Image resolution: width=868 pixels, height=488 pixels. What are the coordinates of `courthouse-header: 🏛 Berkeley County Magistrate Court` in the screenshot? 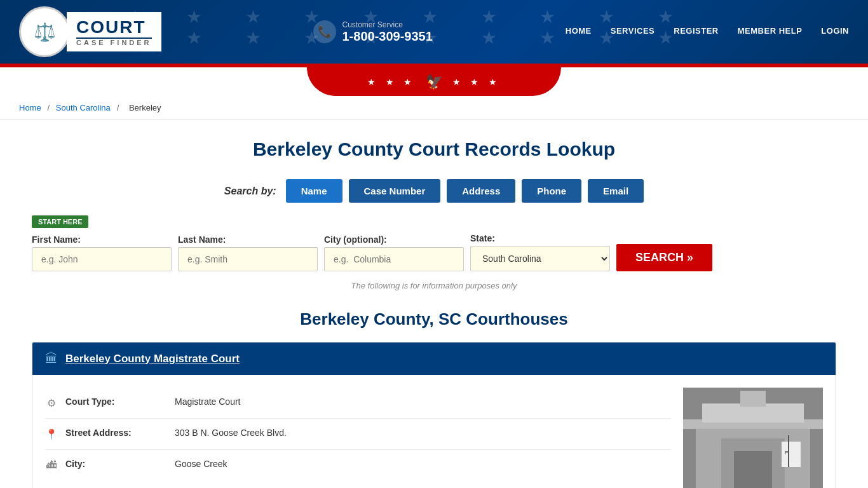 It's located at (434, 358).